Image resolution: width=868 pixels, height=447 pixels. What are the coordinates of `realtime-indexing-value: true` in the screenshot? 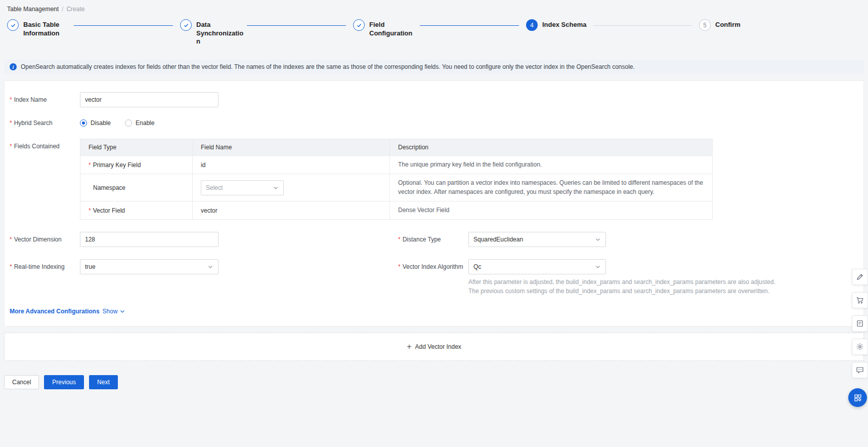 It's located at (90, 267).